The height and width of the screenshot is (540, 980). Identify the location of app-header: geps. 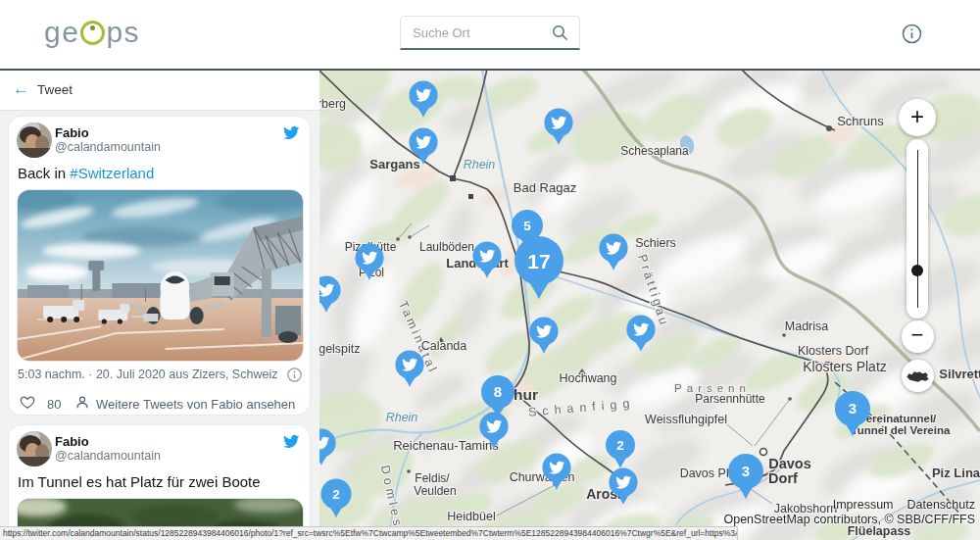
(490, 34).